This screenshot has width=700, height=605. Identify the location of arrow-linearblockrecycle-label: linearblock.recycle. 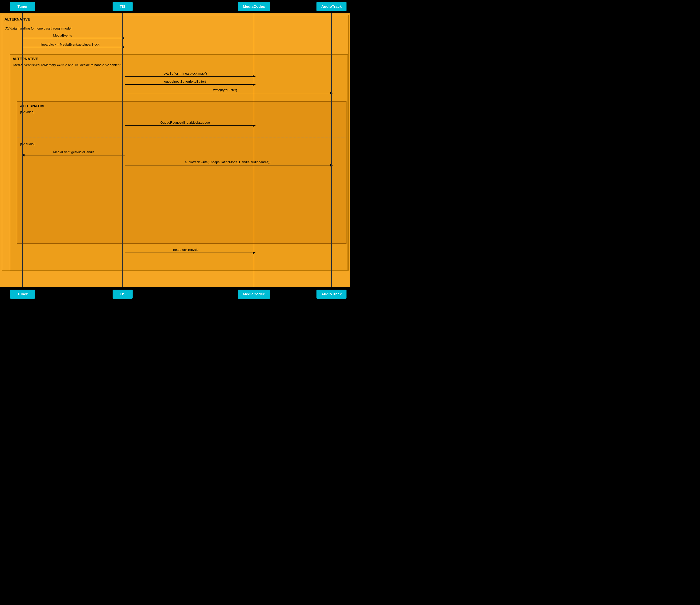
(185, 249).